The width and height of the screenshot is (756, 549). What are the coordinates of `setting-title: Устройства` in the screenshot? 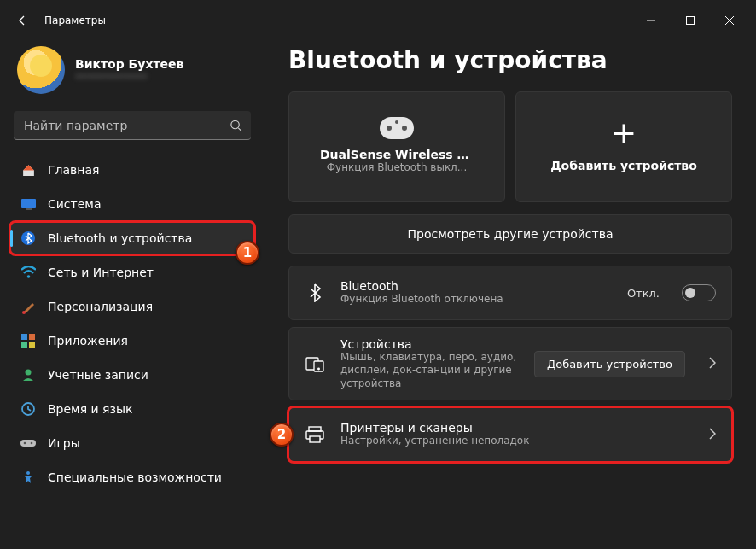 It's located at (430, 344).